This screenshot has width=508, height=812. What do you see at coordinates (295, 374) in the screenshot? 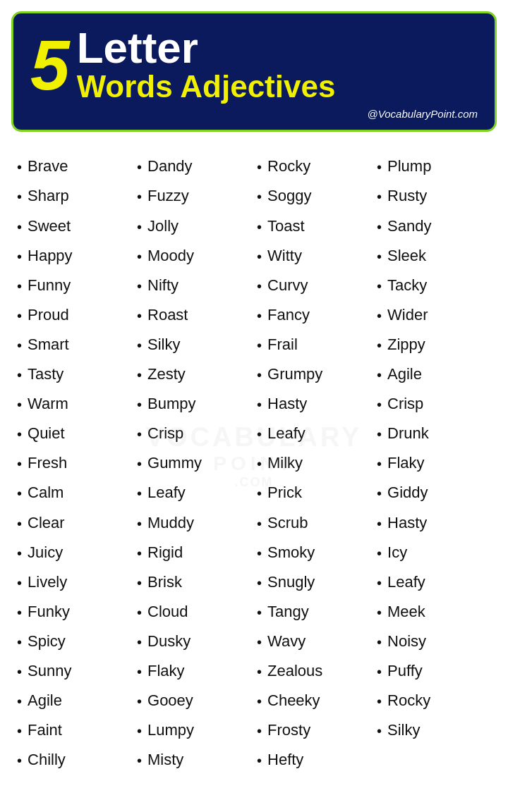
I see `word-label: Grumpy` at bounding box center [295, 374].